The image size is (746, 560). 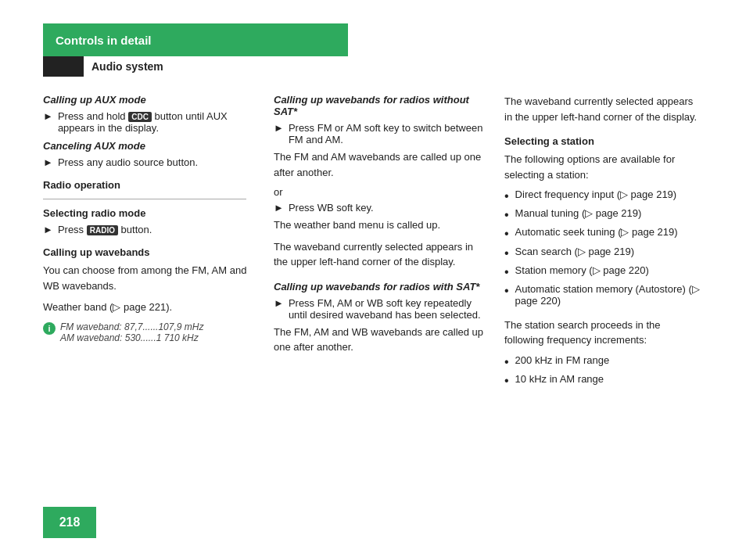 What do you see at coordinates (602, 371) in the screenshot?
I see `increments-list: •200 kHz in FM range•10 kHz in AM range` at bounding box center [602, 371].